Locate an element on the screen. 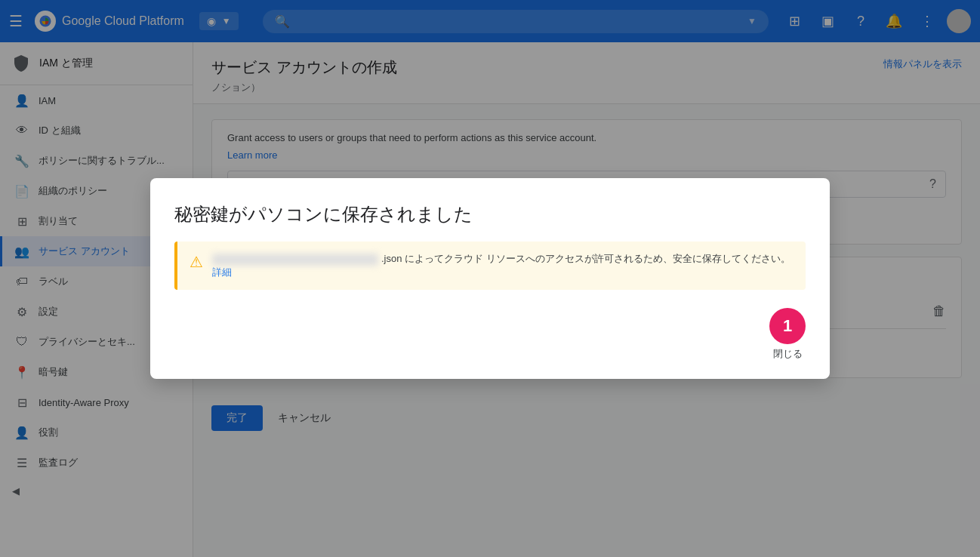 Image resolution: width=980 pixels, height=557 pixels. dialog-title: 秘密鍵がパソコンに保存されました is located at coordinates (490, 214).